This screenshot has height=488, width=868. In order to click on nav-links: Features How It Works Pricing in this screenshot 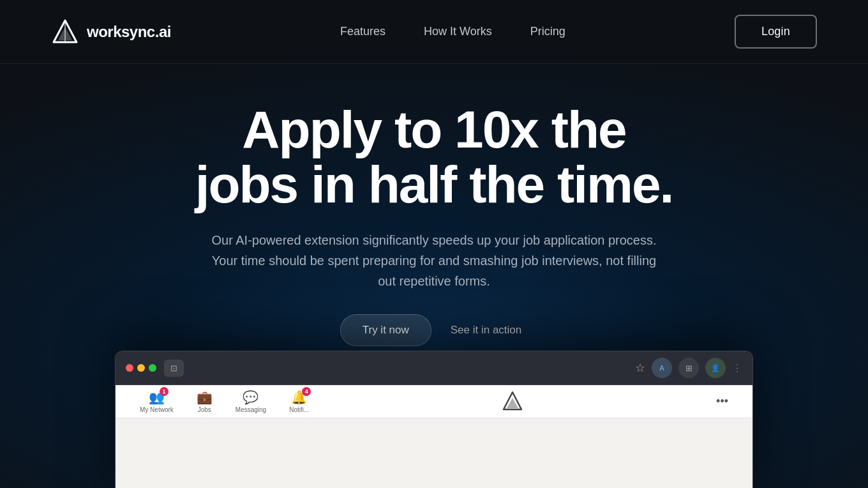, I will do `click(453, 32)`.